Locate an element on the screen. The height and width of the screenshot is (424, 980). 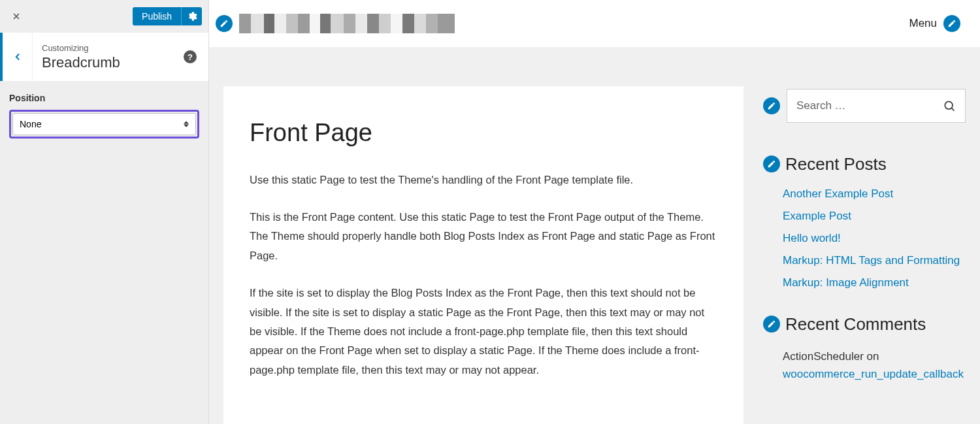
position-control: Position None is located at coordinates (105, 110).